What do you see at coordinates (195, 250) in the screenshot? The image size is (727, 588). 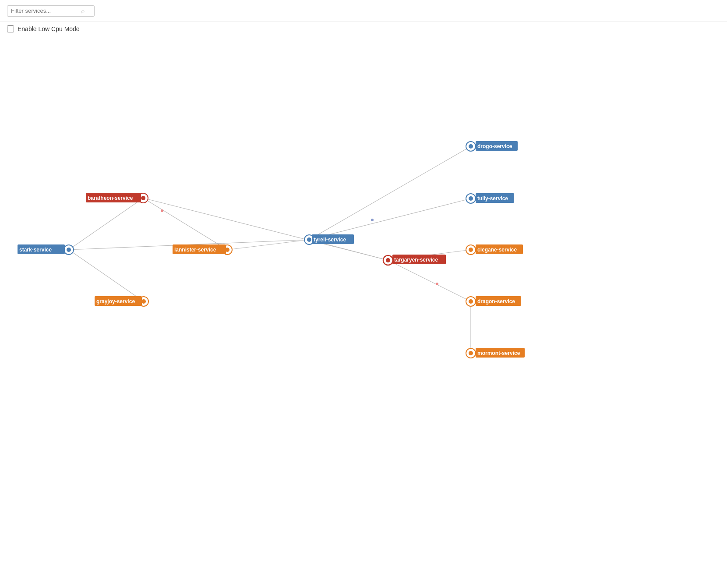 I see `label-lannister-service: lannister-service` at bounding box center [195, 250].